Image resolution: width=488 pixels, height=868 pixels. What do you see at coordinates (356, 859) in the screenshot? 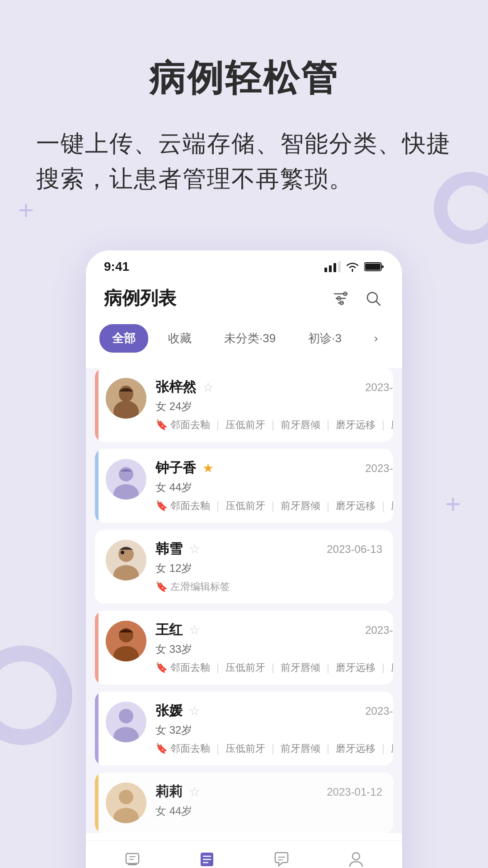
I see `nav-mine-icon` at bounding box center [356, 859].